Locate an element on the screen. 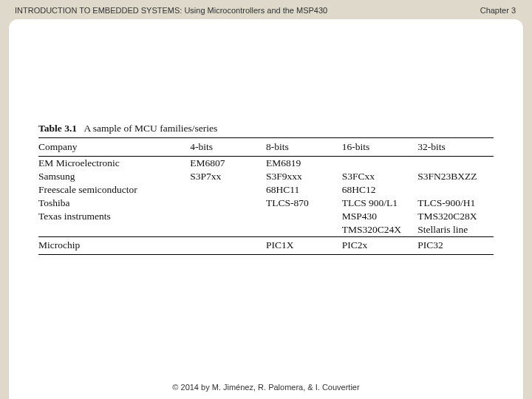 This screenshot has width=532, height=399. table-cell: S3FN23BXZZ is located at coordinates (455, 177).